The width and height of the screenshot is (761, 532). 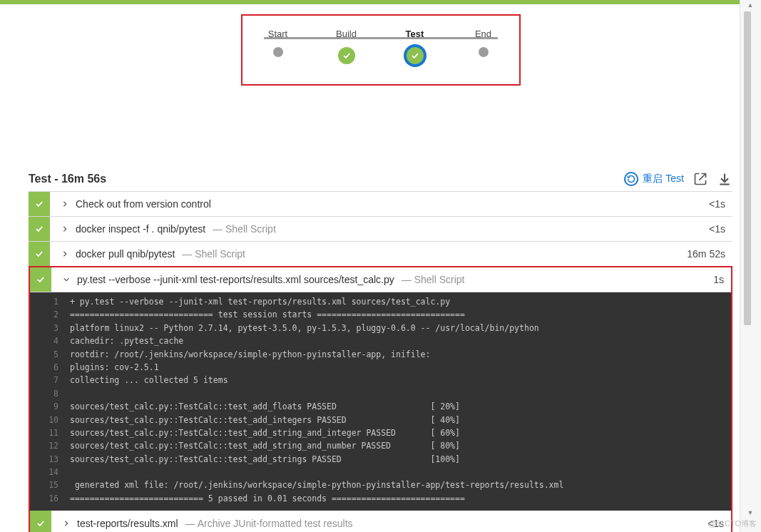 I want to click on download-icon, so click(x=725, y=179).